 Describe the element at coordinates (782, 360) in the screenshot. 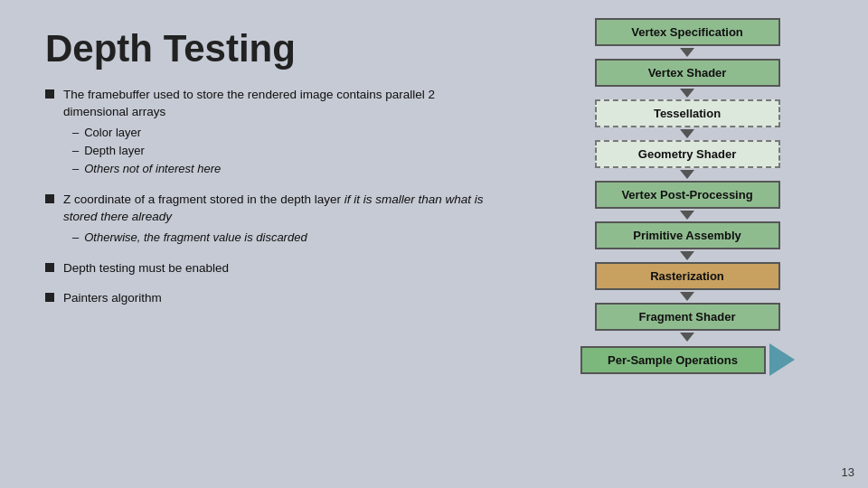

I see `side-arrow-icon` at that location.